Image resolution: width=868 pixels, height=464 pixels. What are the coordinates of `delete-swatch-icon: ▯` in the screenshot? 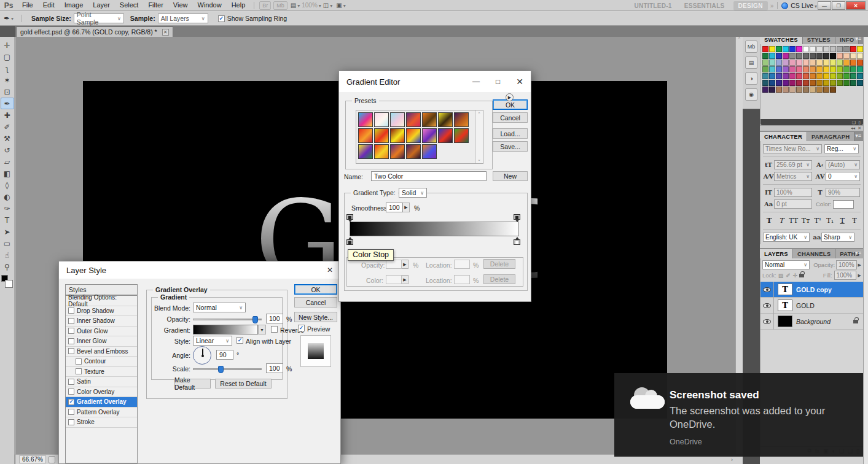 It's located at (859, 123).